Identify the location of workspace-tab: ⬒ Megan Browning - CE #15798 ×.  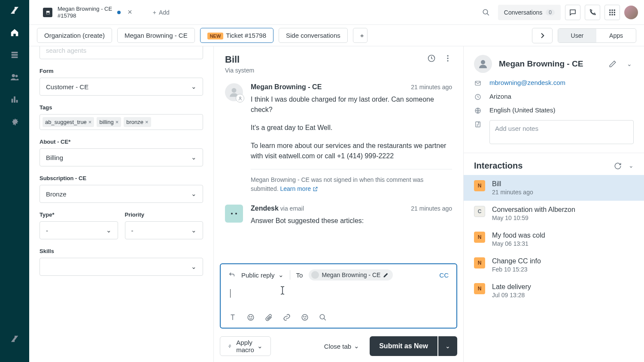
(88, 12).